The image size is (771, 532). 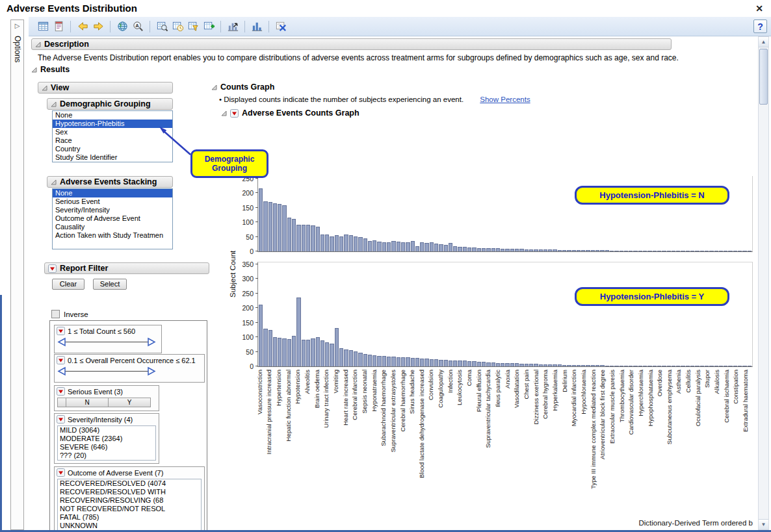 I want to click on ae-stacking-header: Adverse Events Stacking, so click(x=110, y=182).